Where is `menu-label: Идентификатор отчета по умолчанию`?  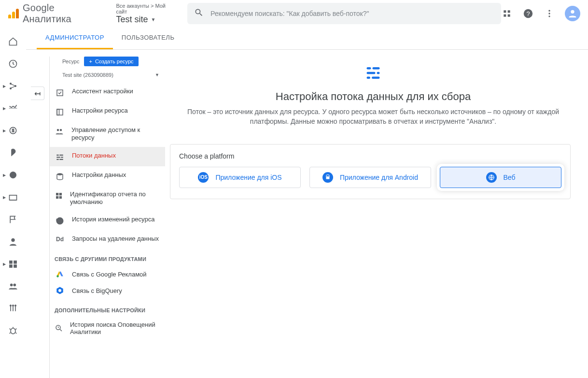
menu-label: Идентификатор отчета по умолчанию is located at coordinates (115, 198).